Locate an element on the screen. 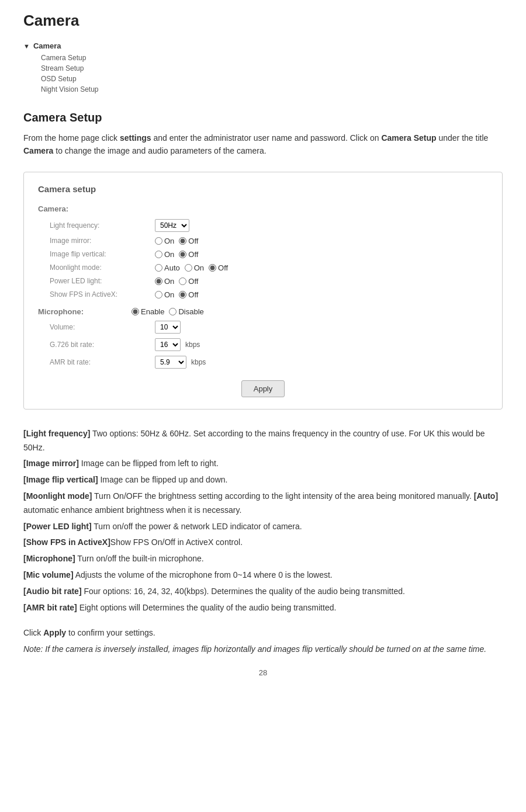  light-frequency-controls: 50Hz 60Hz is located at coordinates (172, 225).